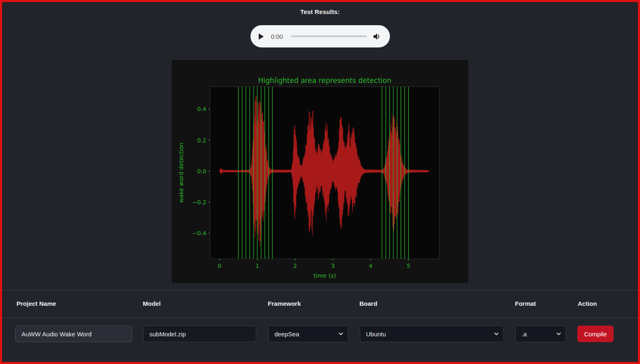 The width and height of the screenshot is (640, 364). What do you see at coordinates (377, 36) in the screenshot?
I see `volume-icon` at bounding box center [377, 36].